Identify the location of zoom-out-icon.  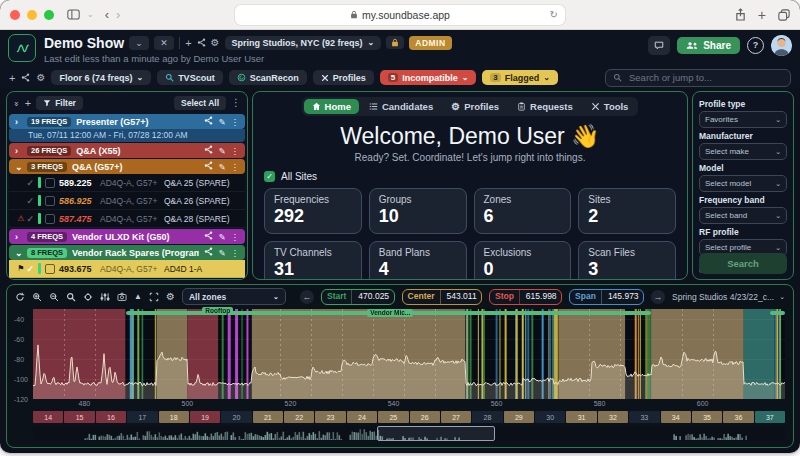
(54, 297).